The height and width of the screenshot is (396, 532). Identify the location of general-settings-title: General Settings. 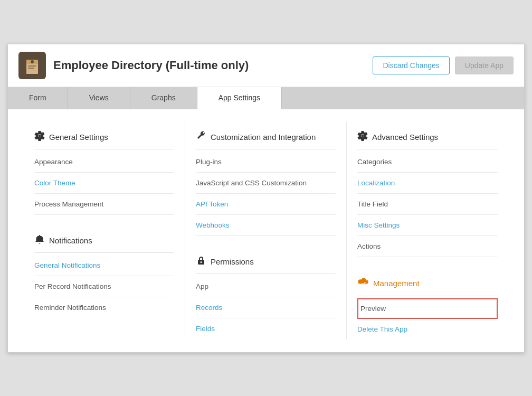
(79, 137).